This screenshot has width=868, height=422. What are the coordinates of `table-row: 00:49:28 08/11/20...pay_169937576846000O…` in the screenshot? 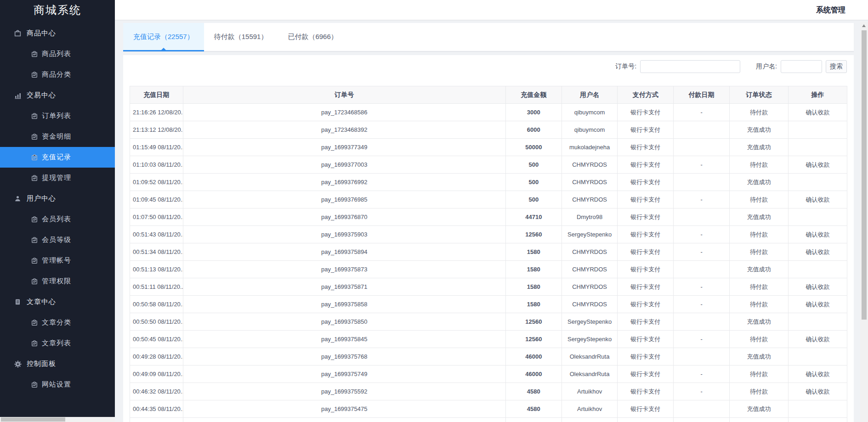 It's located at (489, 357).